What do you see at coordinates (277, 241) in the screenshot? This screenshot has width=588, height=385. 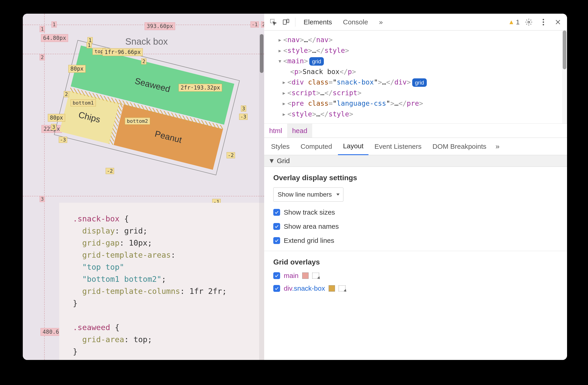 I see `checkbox-extend-lines` at bounding box center [277, 241].